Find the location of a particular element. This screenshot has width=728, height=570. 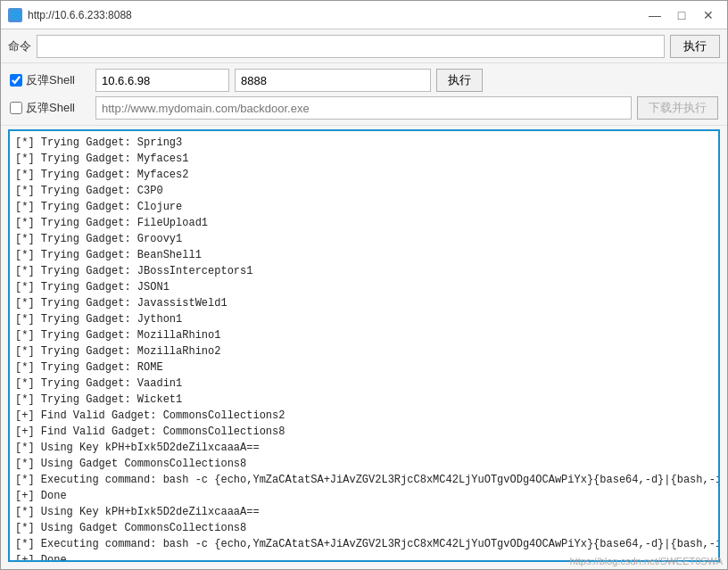

window-controls: — □ ✕ is located at coordinates (682, 15).